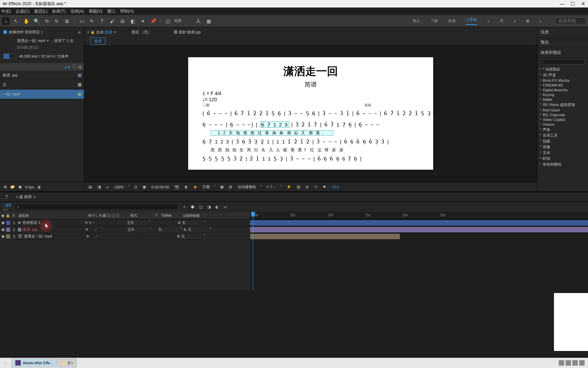 This screenshot has width=588, height=368. Describe the element at coordinates (22, 12) in the screenshot. I see `menu-comp: 合成(C)` at that location.